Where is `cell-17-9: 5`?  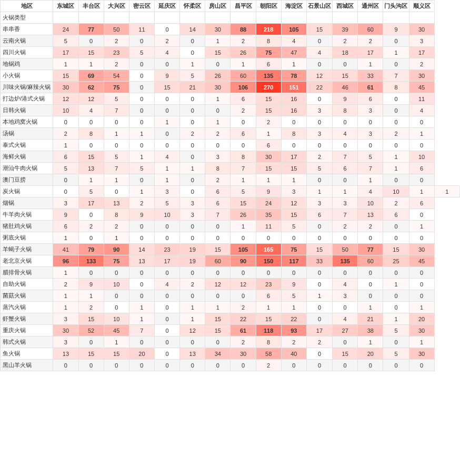
cell-17-9: 5 is located at coordinates (294, 226).